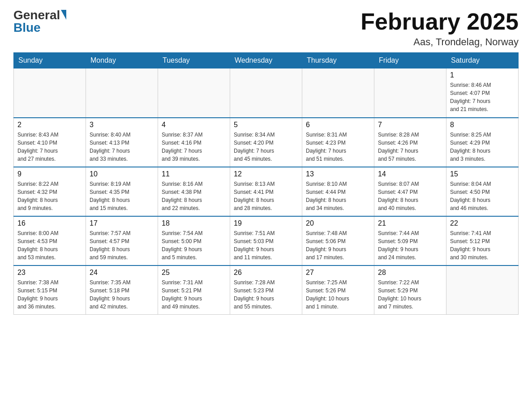 The width and height of the screenshot is (532, 411). Describe the element at coordinates (338, 223) in the screenshot. I see `day-number: 20` at that location.